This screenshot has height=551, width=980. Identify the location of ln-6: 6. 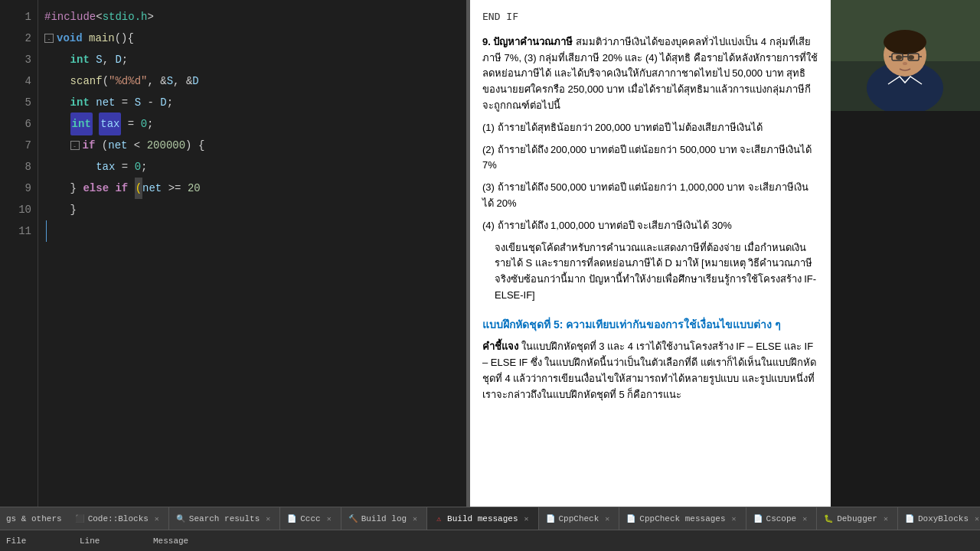
(15, 124).